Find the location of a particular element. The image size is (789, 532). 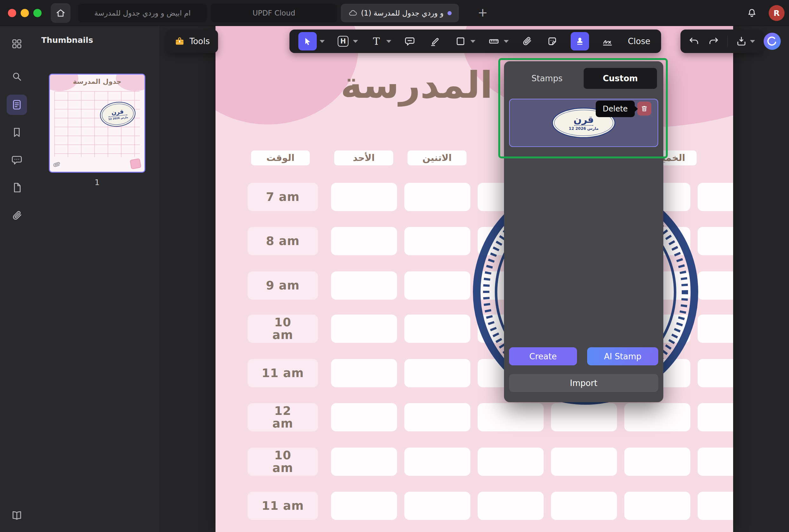

time-cell: 11 am is located at coordinates (283, 373).